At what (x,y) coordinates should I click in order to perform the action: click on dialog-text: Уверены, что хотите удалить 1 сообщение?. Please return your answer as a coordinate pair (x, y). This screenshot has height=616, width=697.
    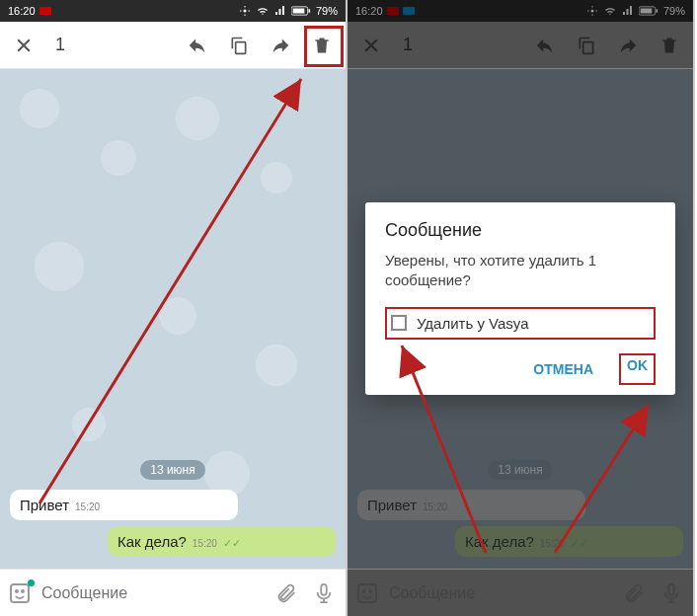
    Looking at the image, I should click on (520, 270).